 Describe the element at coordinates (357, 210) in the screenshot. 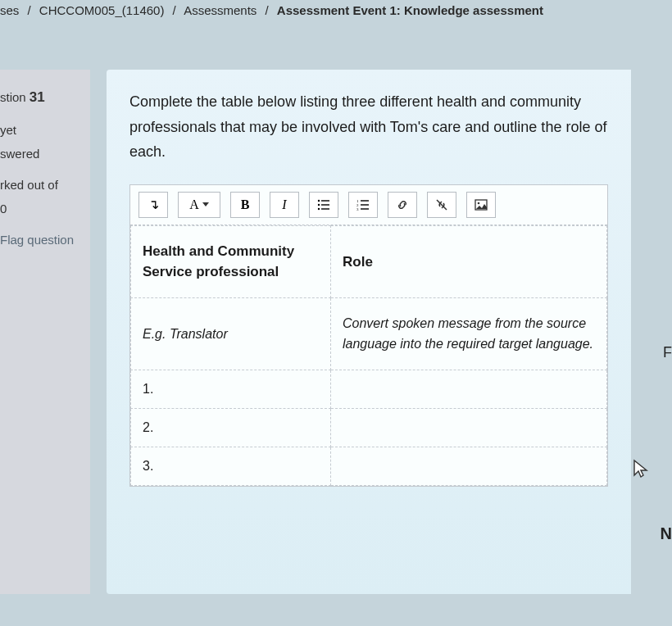

I see `svg-text: 3` at that location.